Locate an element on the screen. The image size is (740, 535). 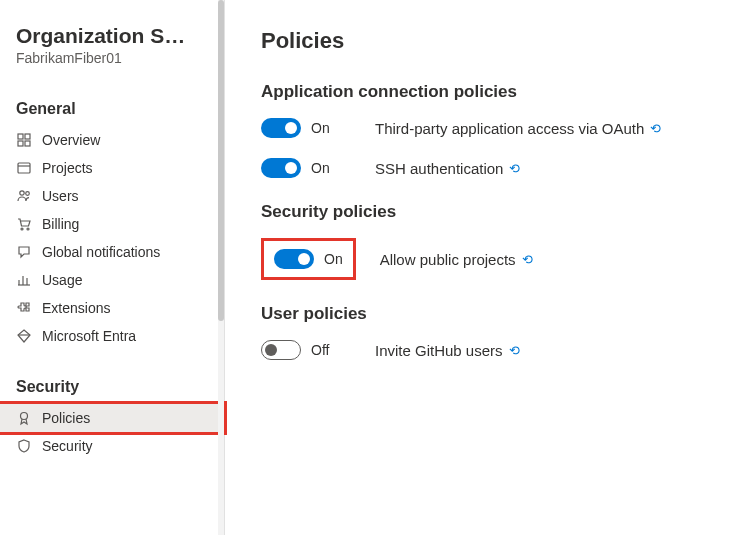
policy-row-public-projects: On Allow public projects ⟲ is located at coordinates (490, 259).